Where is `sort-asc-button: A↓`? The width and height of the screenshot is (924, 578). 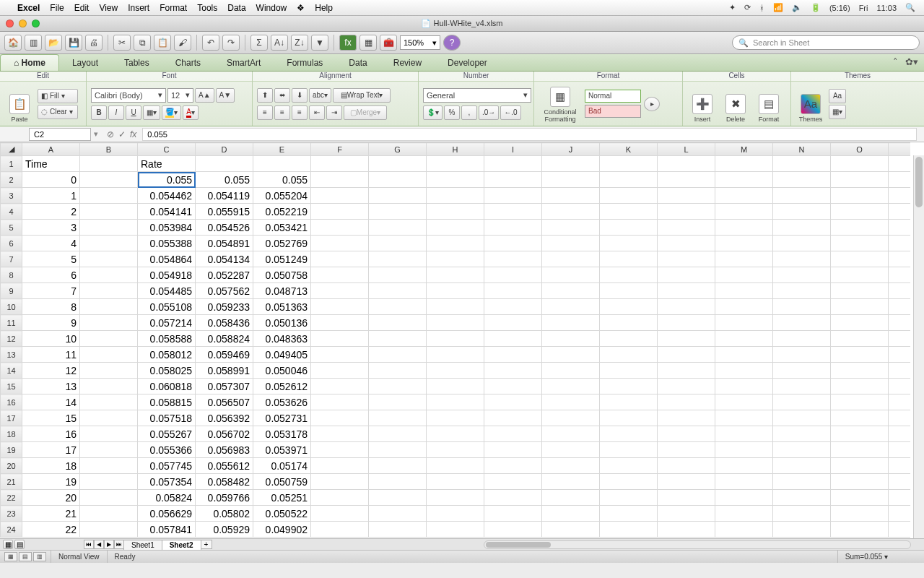 sort-asc-button: A↓ is located at coordinates (279, 43).